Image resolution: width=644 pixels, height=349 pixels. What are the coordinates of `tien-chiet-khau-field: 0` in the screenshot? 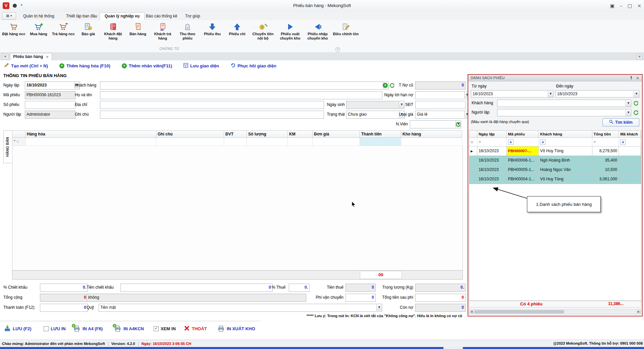 It's located at (197, 288).